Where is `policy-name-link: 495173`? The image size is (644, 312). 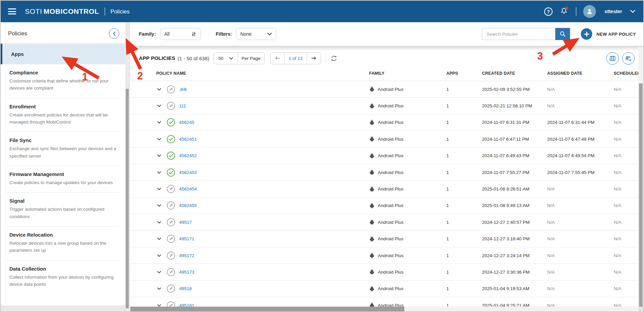
policy-name-link: 495173 is located at coordinates (187, 272).